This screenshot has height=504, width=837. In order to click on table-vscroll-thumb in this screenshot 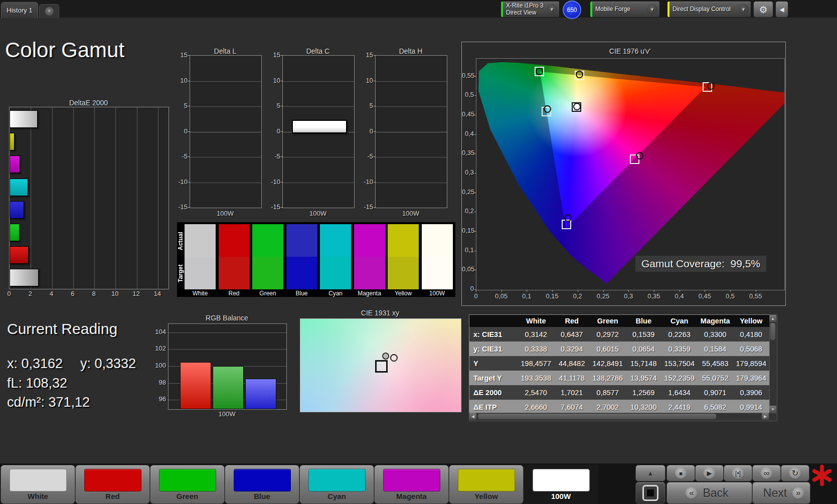, I will do `click(773, 331)`.